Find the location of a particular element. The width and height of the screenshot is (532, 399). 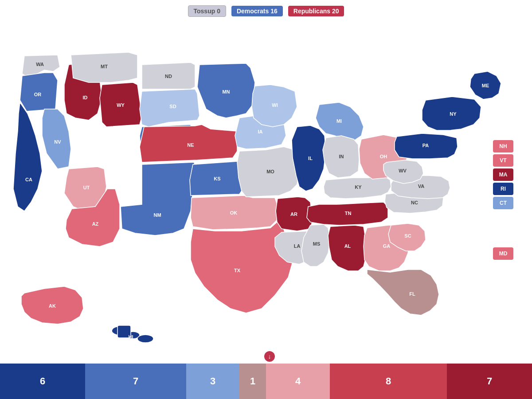

state-MN is located at coordinates (226, 90).